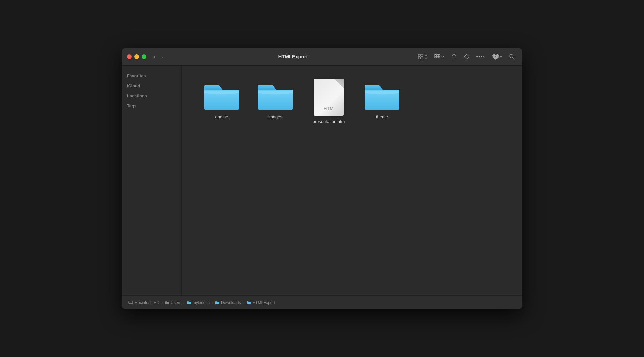 This screenshot has width=644, height=357. What do you see at coordinates (382, 95) in the screenshot?
I see `folder-svg-theme` at bounding box center [382, 95].